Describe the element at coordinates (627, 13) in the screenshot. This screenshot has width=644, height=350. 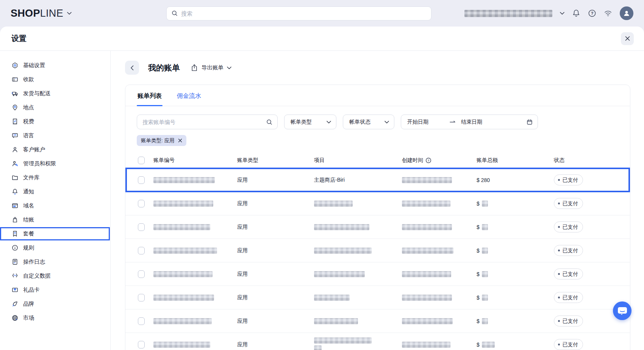
I see `account-avatar` at that location.